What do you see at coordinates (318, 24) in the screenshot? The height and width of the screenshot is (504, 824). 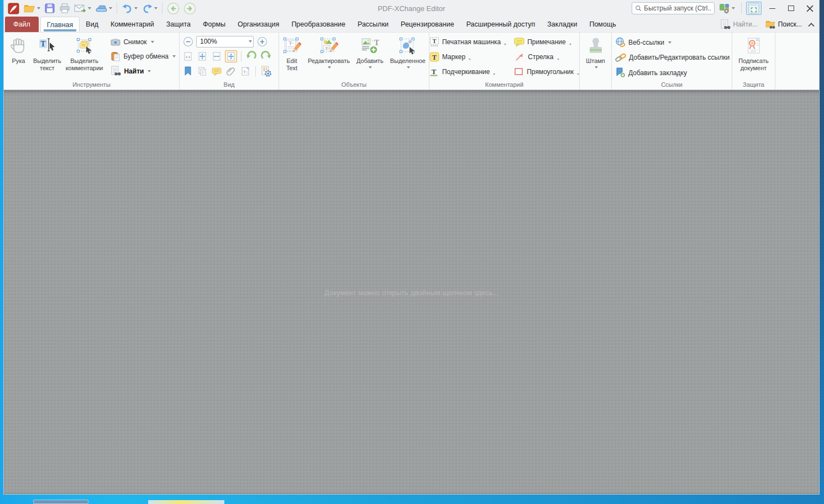 I see `tab-preobrazovanie: Преобразование` at bounding box center [318, 24].